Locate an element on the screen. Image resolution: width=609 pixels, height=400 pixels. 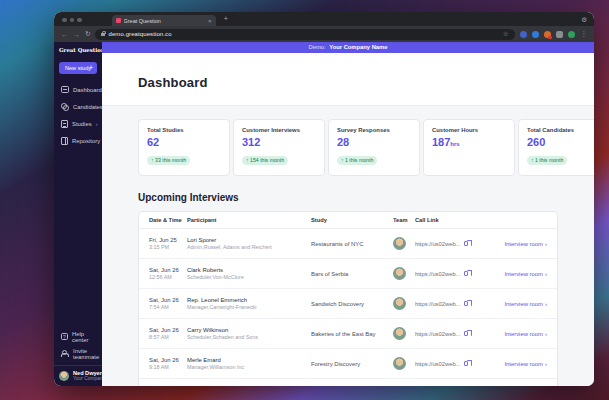
gear-icon: ⚙ is located at coordinates (584, 20).